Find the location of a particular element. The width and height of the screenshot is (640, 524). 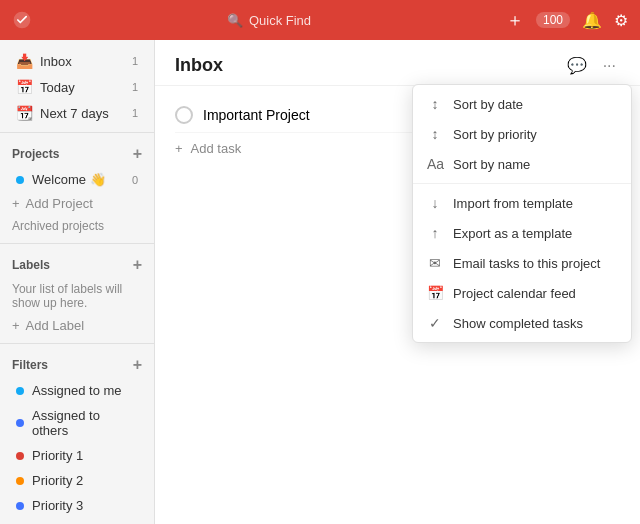

header: 🔍 Quick Find ＋ 100 🔔 ⚙ is located at coordinates (320, 20).